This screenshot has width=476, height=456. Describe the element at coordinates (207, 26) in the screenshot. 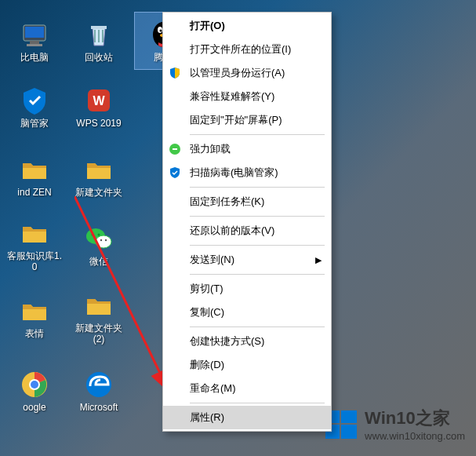

I see `menu-item-label: 打开(O)` at that location.